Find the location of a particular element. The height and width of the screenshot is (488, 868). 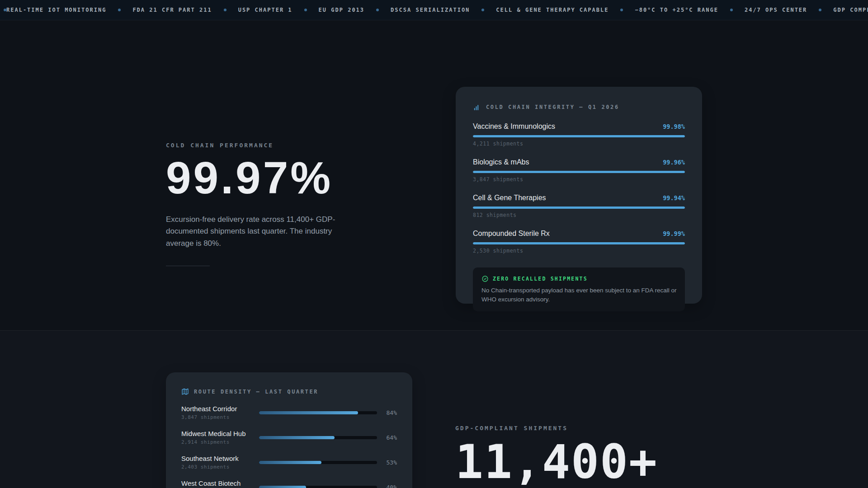

metric-label: Vaccines & Immunologics is located at coordinates (514, 127).